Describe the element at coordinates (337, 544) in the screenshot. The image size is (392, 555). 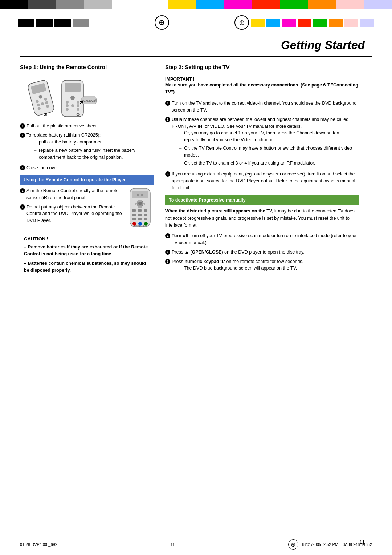
I see `footer-right-info: 18/01/2005, 2:52 PM 3A39 246 14652` at that location.